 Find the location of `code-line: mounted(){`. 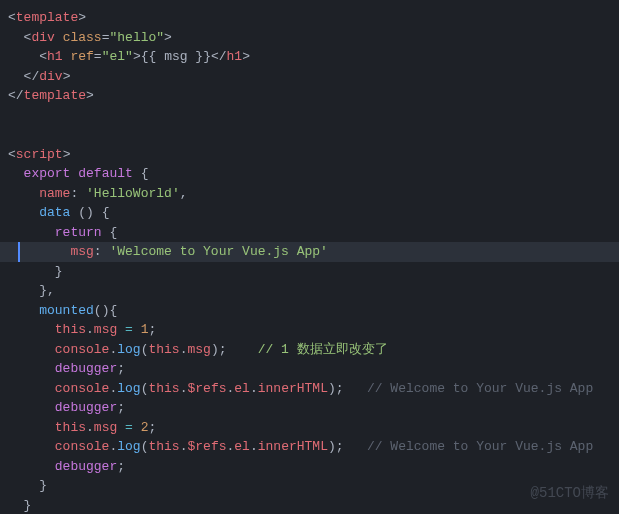

code-line: mounted(){ is located at coordinates (310, 311).